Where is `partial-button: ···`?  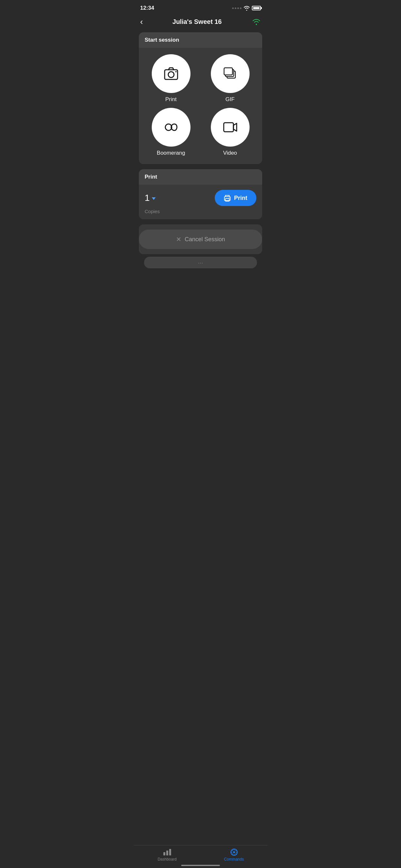 partial-button: ··· is located at coordinates (201, 262).